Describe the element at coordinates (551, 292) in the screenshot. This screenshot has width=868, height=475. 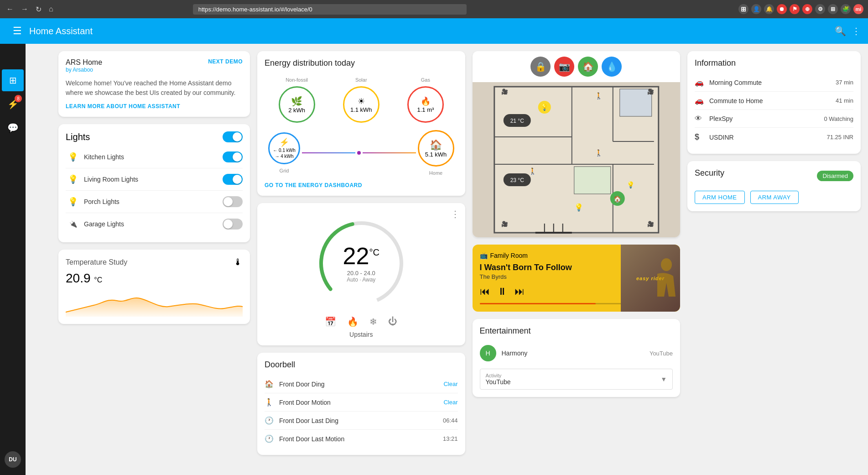
I see `media-controls: ⏮ ⏸ ⏭` at that location.